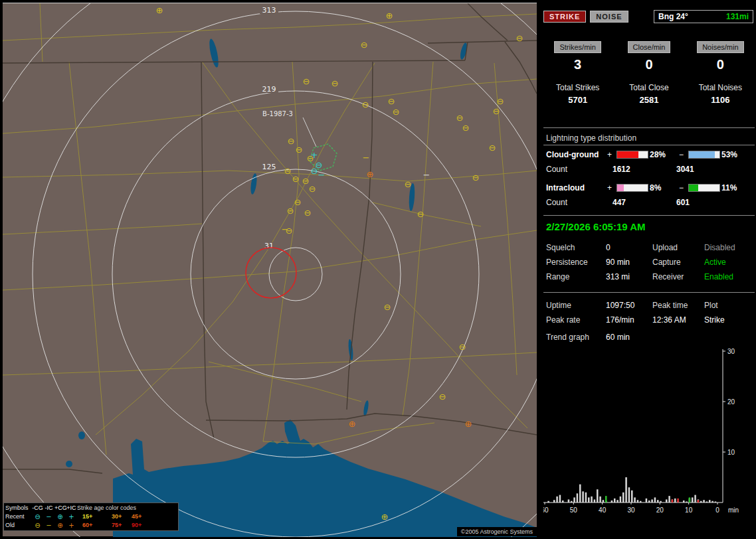 The width and height of the screenshot is (756, 539). What do you see at coordinates (631, 510) in the screenshot?
I see `svg-text: 30` at bounding box center [631, 510].